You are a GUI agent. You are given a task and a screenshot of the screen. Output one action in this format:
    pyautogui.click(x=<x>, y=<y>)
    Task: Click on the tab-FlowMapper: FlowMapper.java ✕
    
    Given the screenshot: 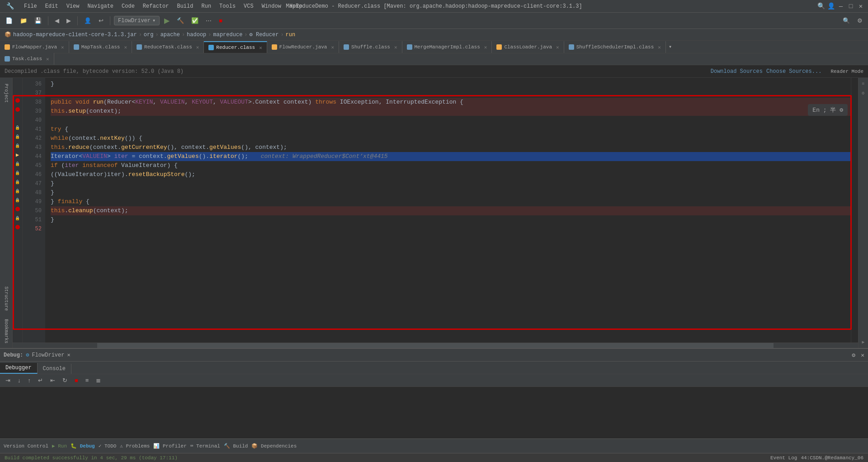 What is the action you would take?
    pyautogui.click(x=34, y=47)
    